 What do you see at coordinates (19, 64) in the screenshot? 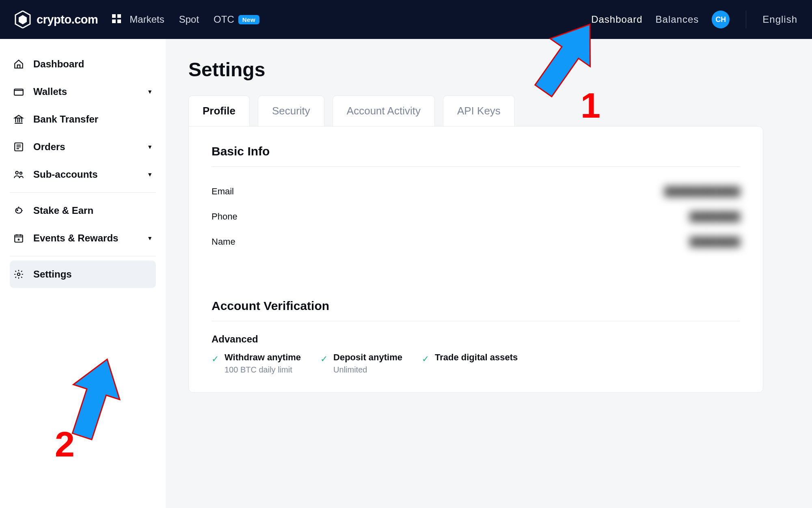
I see `home-icon` at bounding box center [19, 64].